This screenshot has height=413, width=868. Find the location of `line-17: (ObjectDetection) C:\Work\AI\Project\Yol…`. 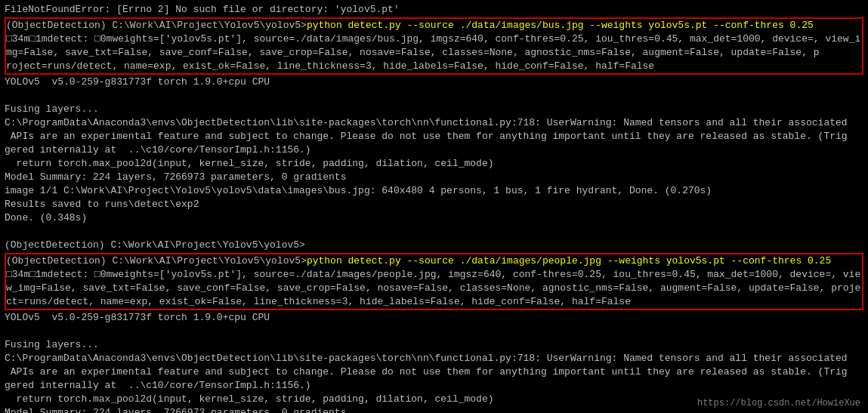

line-17: (ObjectDetection) C:\Work\AI\Project\Yol… is located at coordinates (434, 261).